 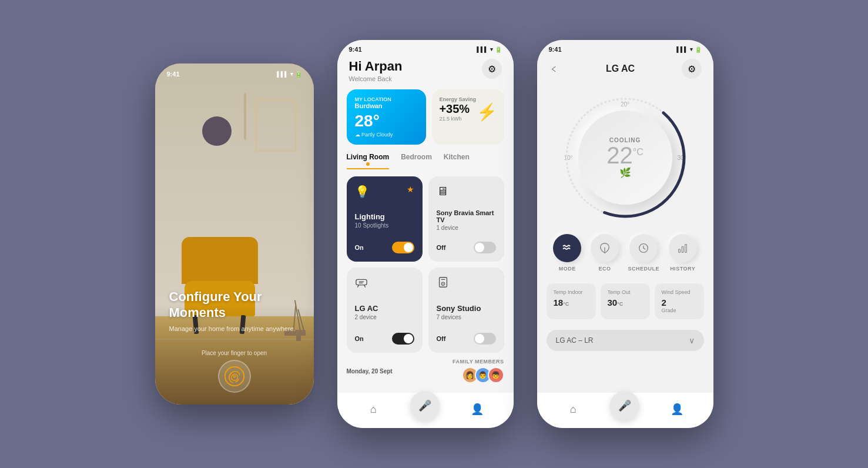 What do you see at coordinates (234, 305) in the screenshot?
I see `phone1-title: Configure YourMoments` at bounding box center [234, 305].